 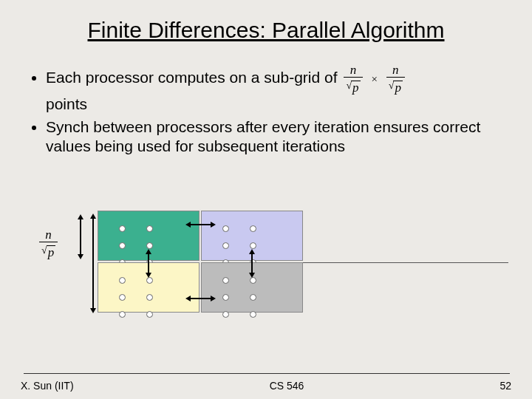 What do you see at coordinates (396, 70) in the screenshot?
I see `numerator-n-2: n` at bounding box center [396, 70].